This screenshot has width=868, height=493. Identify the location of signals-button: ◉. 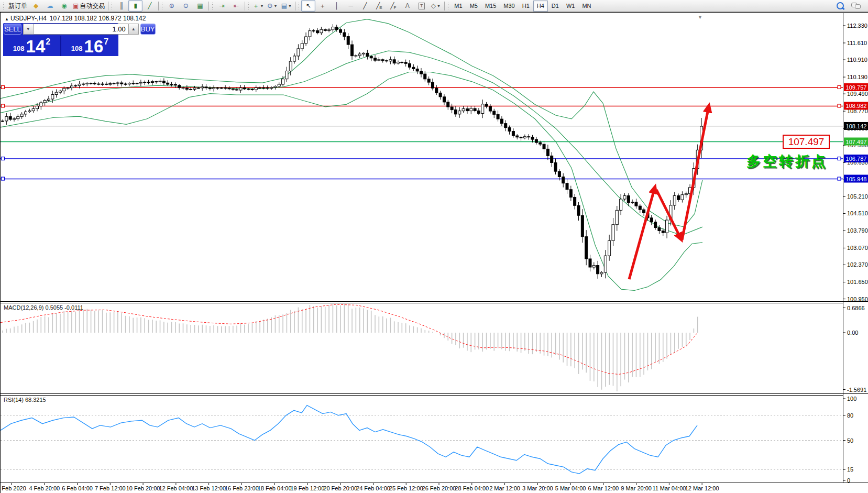
(64, 6).